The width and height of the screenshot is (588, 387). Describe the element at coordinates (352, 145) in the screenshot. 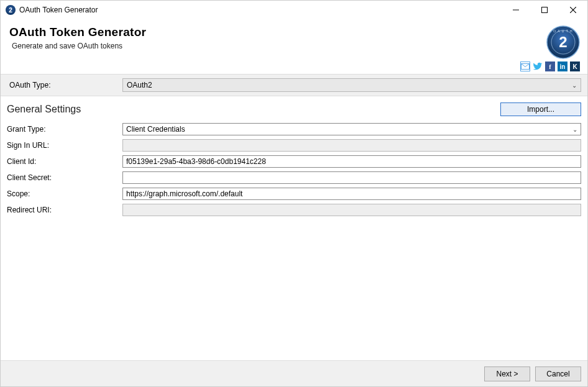

I see `sign-in-url-input` at that location.